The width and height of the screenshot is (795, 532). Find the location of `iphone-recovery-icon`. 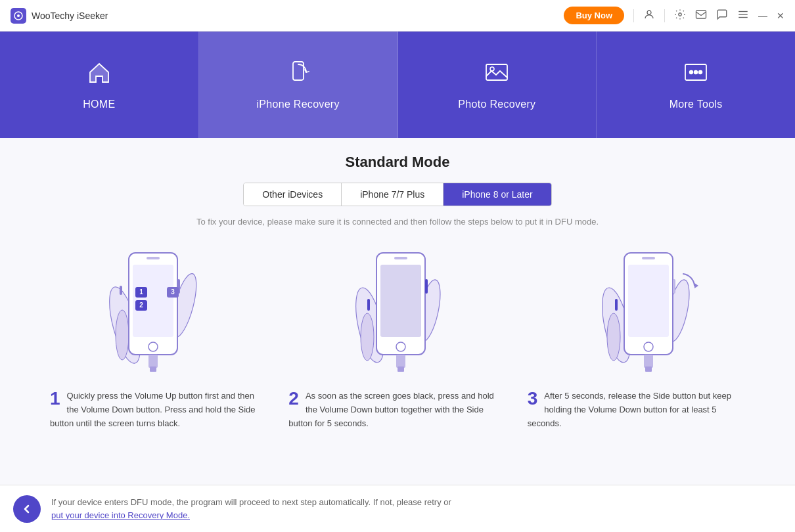

iphone-recovery-icon is located at coordinates (298, 75).